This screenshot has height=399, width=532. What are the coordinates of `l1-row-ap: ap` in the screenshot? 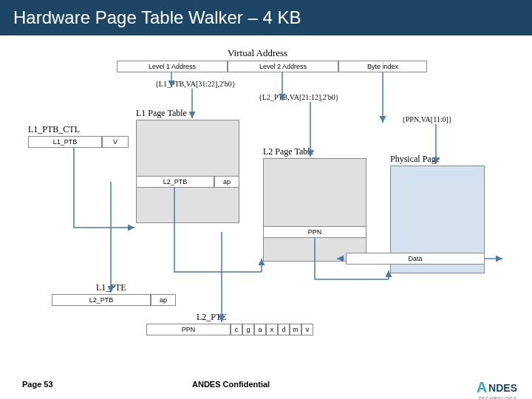 It's located at (227, 182).